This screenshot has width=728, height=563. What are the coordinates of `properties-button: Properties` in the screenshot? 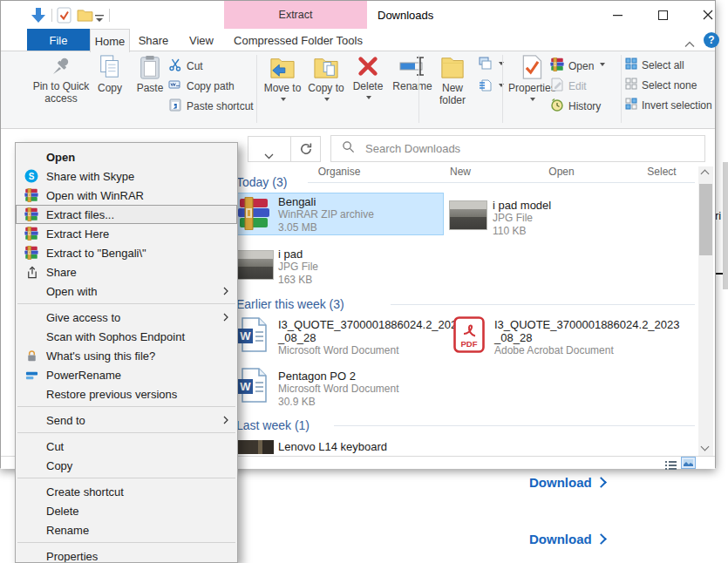 It's located at (532, 80).